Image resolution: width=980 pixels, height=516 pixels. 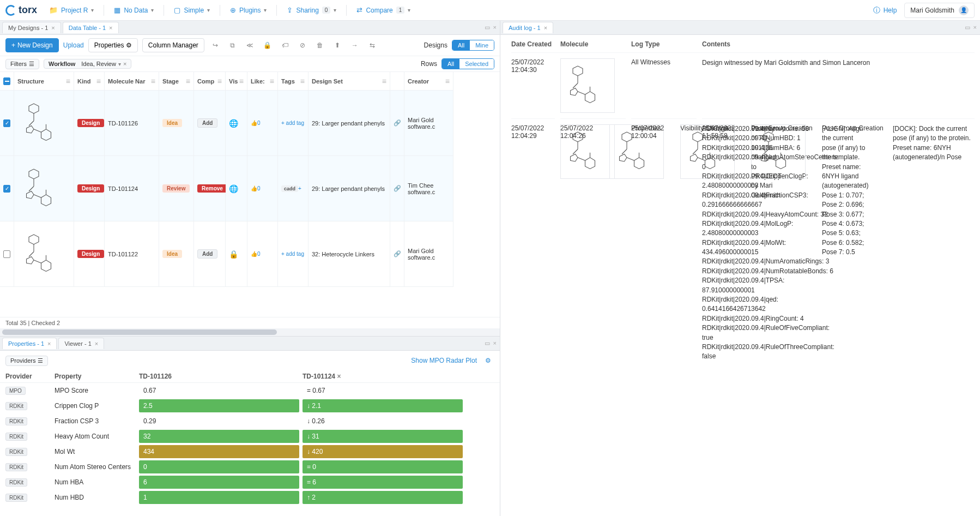 I want to click on show-radar-link: Show MPO Radar Plot, so click(x=444, y=361).